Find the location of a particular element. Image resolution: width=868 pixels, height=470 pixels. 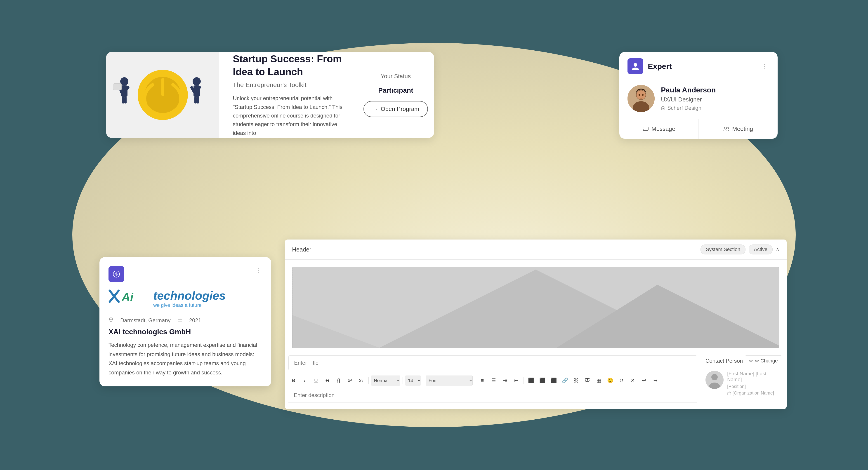

startup-subtitle: The Entrepreneur's Toolkit is located at coordinates (288, 85).